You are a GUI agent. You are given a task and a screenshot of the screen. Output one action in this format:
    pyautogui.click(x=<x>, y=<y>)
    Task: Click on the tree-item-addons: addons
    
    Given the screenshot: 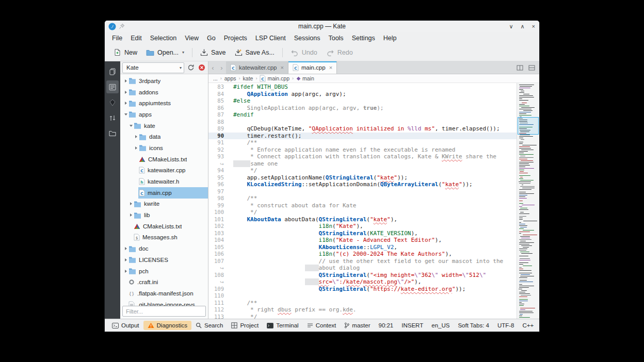 What is the action you would take?
    pyautogui.click(x=164, y=92)
    